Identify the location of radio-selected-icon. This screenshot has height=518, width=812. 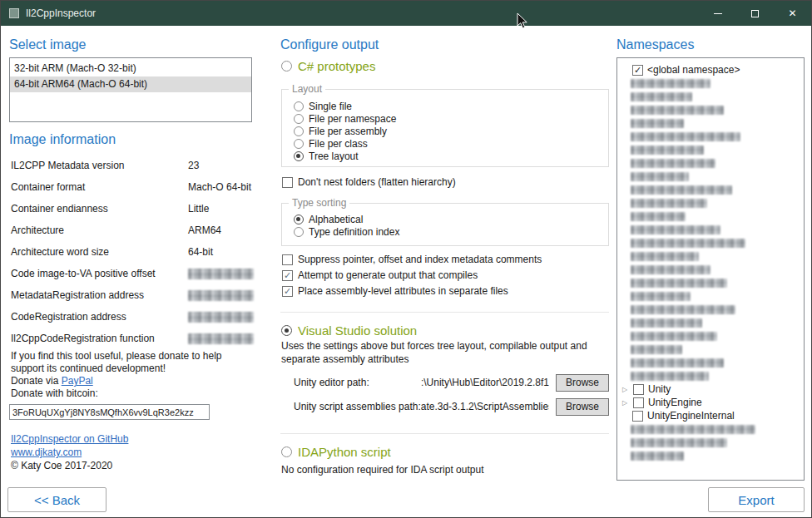
(286, 331).